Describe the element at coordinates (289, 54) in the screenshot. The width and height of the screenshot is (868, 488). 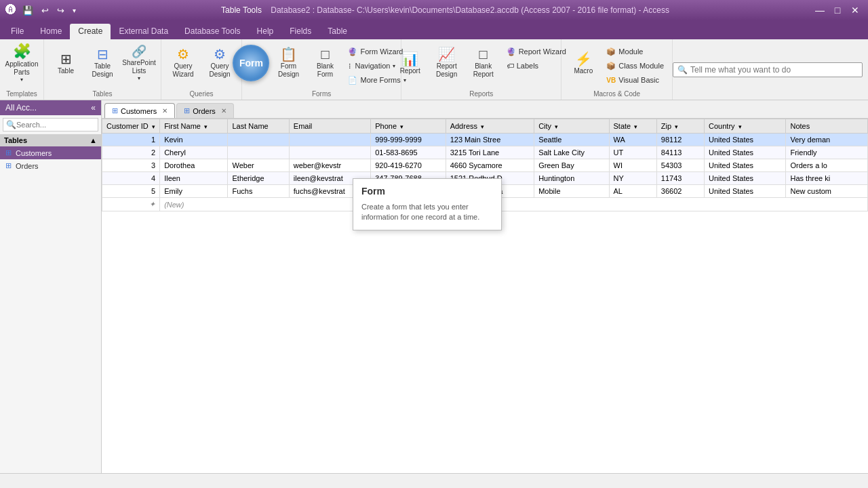
I see `form-design-icon: 📋` at that location.